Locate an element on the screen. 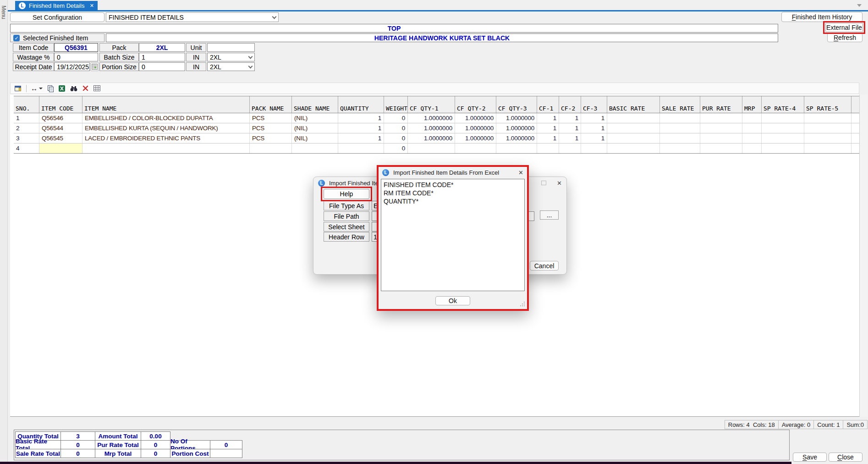  selected-finished-item-checkbox: ✓ is located at coordinates (16, 38).